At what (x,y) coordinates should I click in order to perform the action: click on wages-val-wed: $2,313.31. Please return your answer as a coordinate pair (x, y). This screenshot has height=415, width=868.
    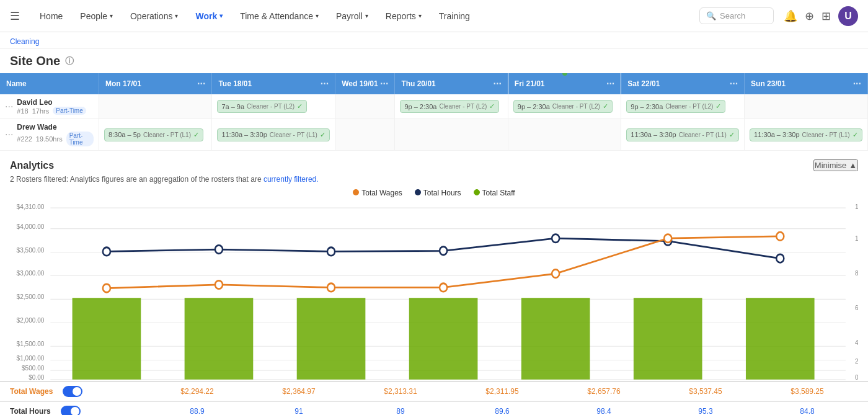
    Looking at the image, I should click on (401, 391).